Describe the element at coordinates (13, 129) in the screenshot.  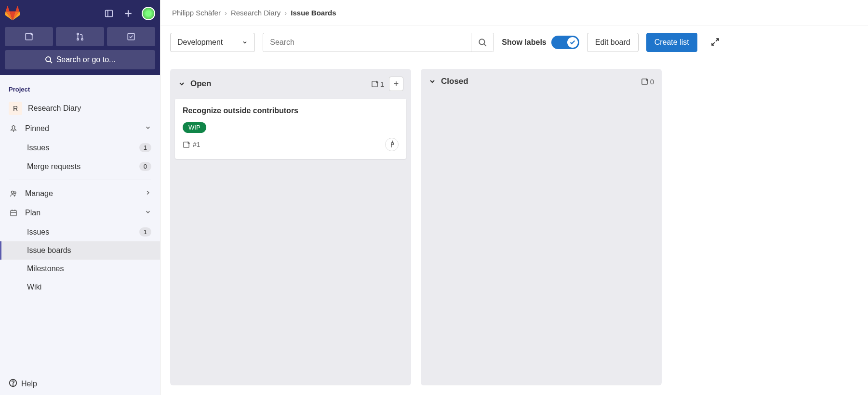
I see `pin-icon` at that location.